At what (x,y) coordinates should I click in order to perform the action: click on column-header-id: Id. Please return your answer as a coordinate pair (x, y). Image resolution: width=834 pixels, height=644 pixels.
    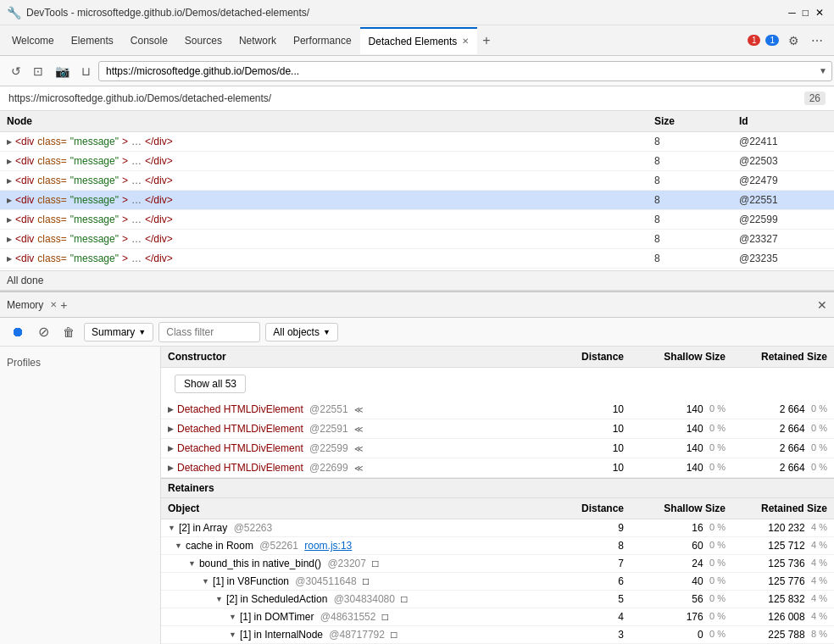
    Looking at the image, I should click on (783, 121).